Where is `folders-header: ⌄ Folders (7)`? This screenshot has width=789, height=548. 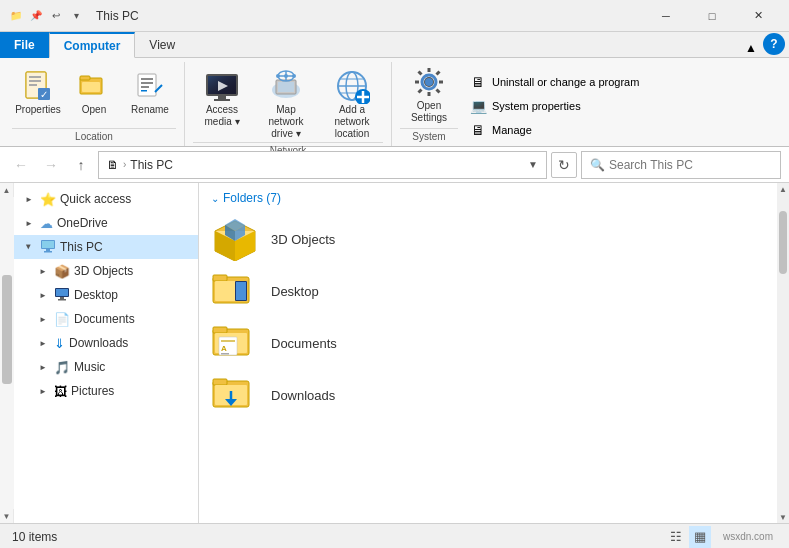 folders-header: ⌄ Folders (7) is located at coordinates (488, 198).